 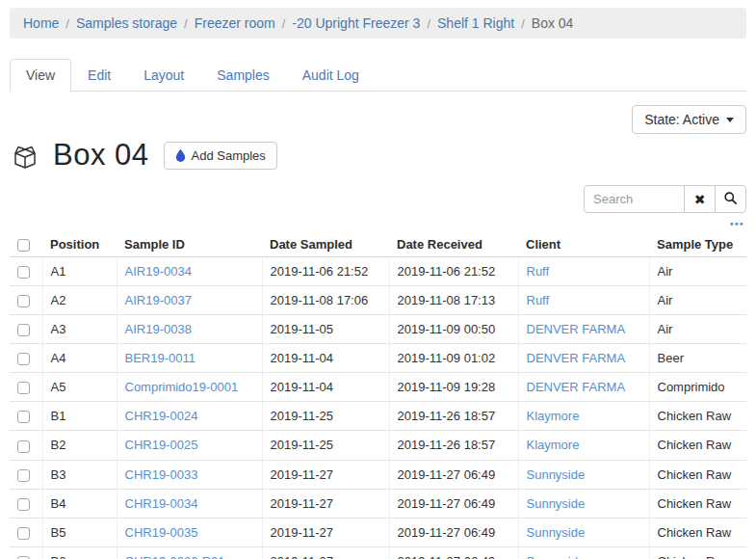 I want to click on sample-id-link: CHR19-0025, so click(x=162, y=445).